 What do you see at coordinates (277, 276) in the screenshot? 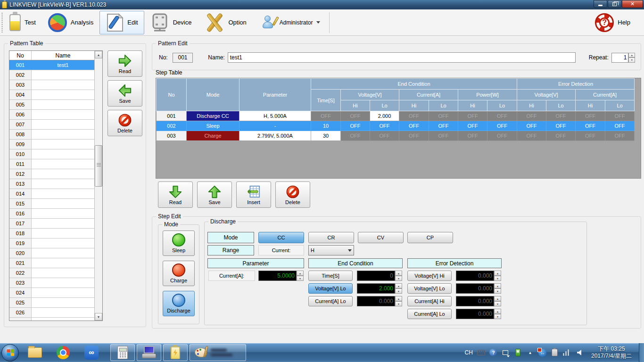
I see `param-current-value: 5.0000` at bounding box center [277, 276].